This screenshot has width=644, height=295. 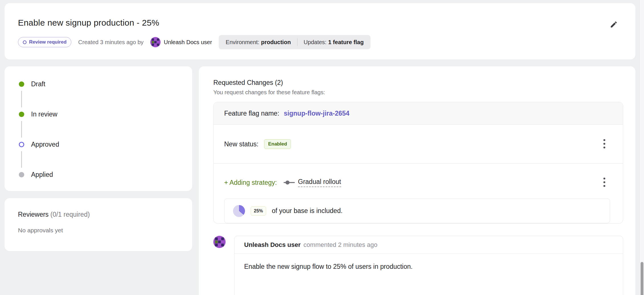 I want to click on environment-summary-box: Environment:production Updates:1 feature…, so click(x=295, y=42).